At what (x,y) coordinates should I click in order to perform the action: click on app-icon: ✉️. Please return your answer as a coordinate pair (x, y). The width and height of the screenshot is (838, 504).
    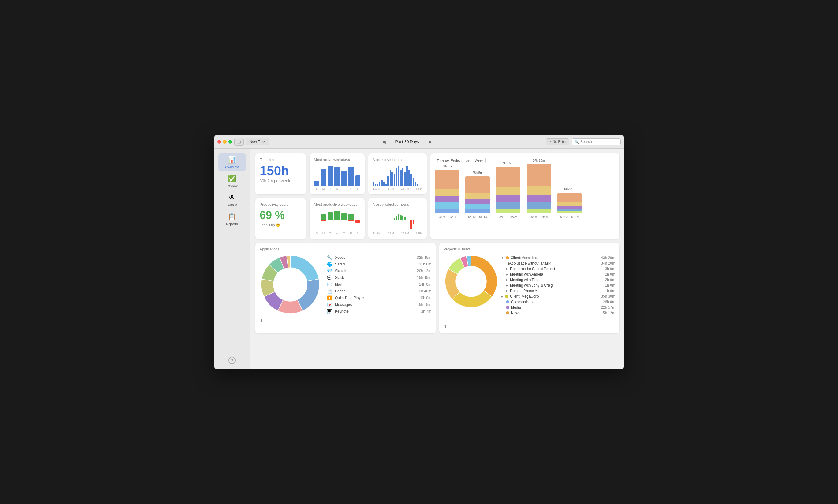
    Looking at the image, I should click on (330, 285).